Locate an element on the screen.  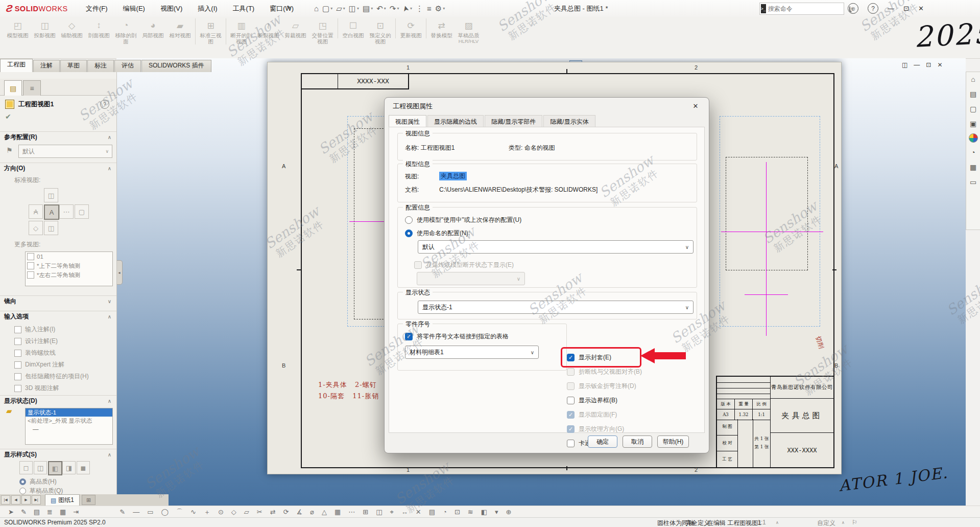
open-icon: ▱▾ is located at coordinates (341, 9).